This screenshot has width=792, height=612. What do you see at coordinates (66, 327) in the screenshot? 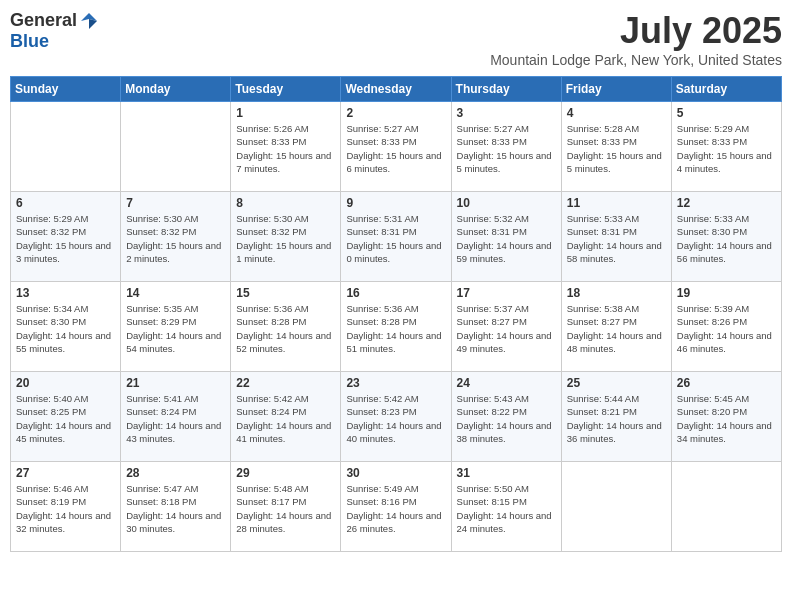
I see `calendar-cell: 13Sunrise: 5:34 AM Sunset: 8:30 PM Dayli…` at bounding box center [66, 327].